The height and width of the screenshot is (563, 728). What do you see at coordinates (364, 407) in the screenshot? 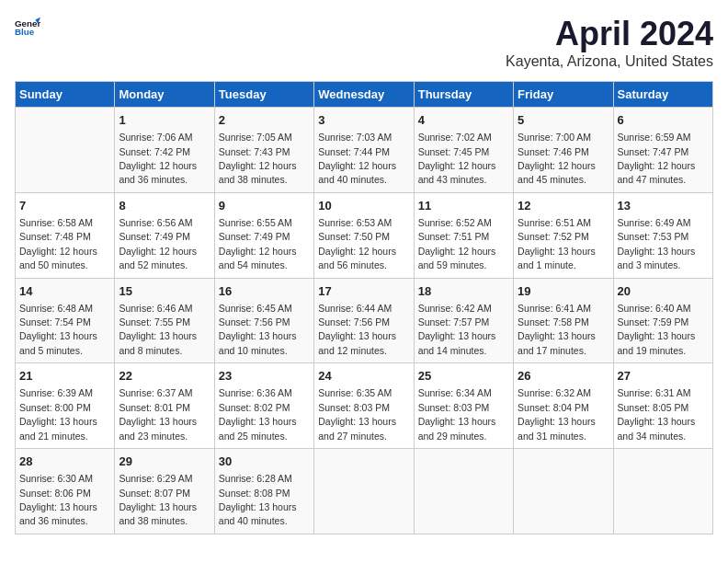
I see `calendar-cell: 24Sunrise: 6:35 AM Sunset: 8:03 PM Dayli…` at bounding box center [364, 407].